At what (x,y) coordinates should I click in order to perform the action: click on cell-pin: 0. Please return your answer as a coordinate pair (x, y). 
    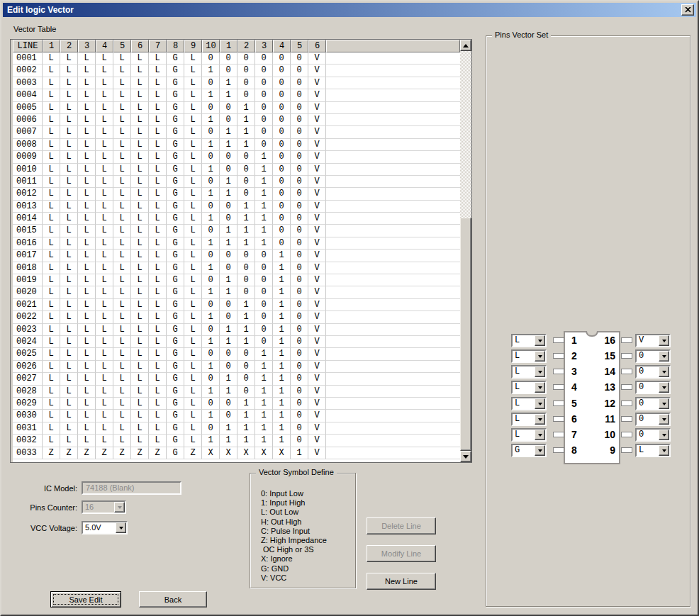
    Looking at the image, I should click on (282, 121).